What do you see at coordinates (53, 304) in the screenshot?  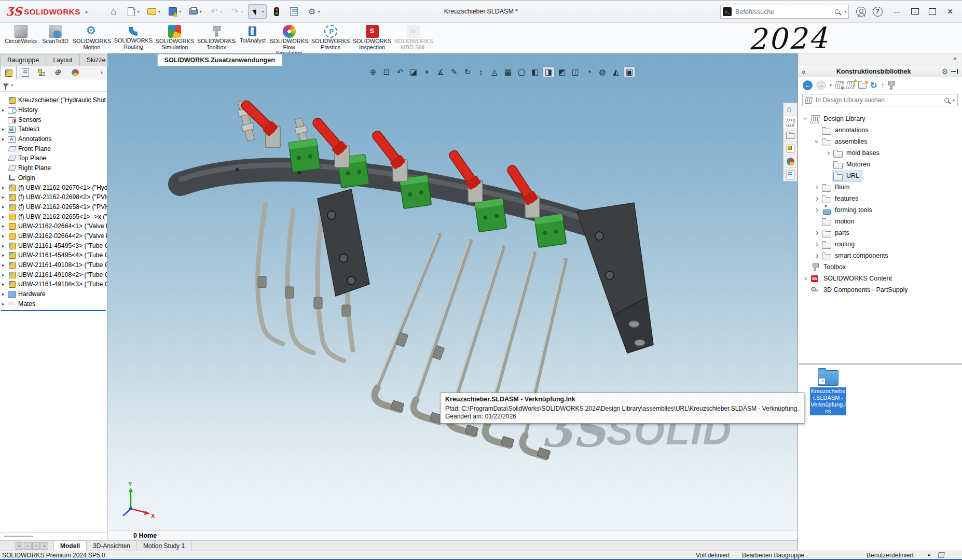 I see `feature-tree-item: ▸Mates` at bounding box center [53, 304].